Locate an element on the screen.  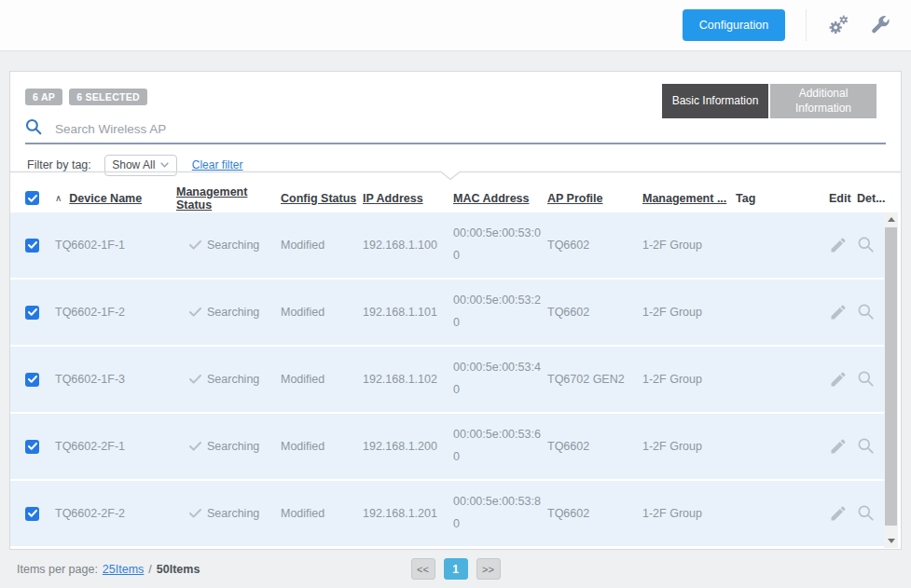
scroll-up-arrow is located at coordinates (891, 220).